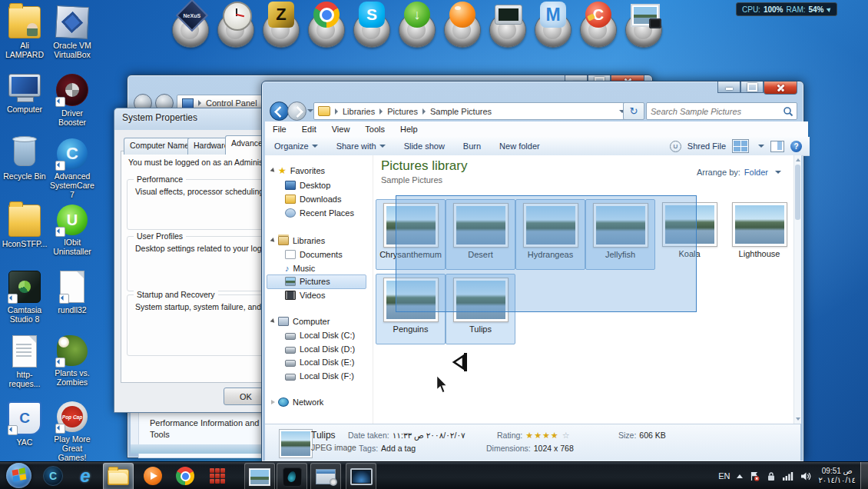 Image resolution: width=868 pixels, height=489 pixels. What do you see at coordinates (313, 254) in the screenshot?
I see `sidebar-item-documents: Documents` at bounding box center [313, 254].